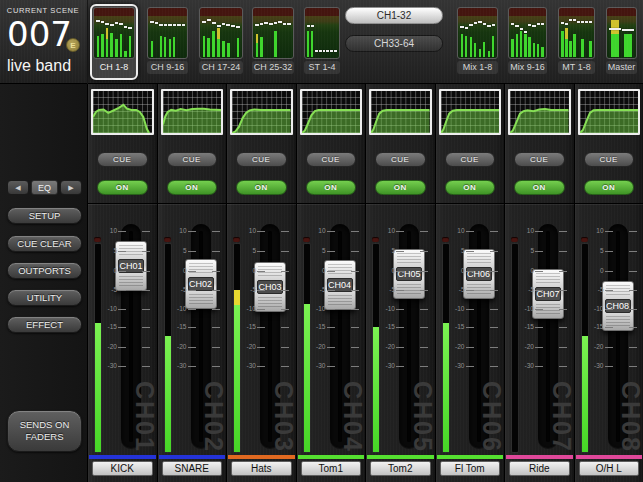 The height and width of the screenshot is (482, 643). I want to click on eq-prev-arrow-icon: ◀, so click(18, 188).